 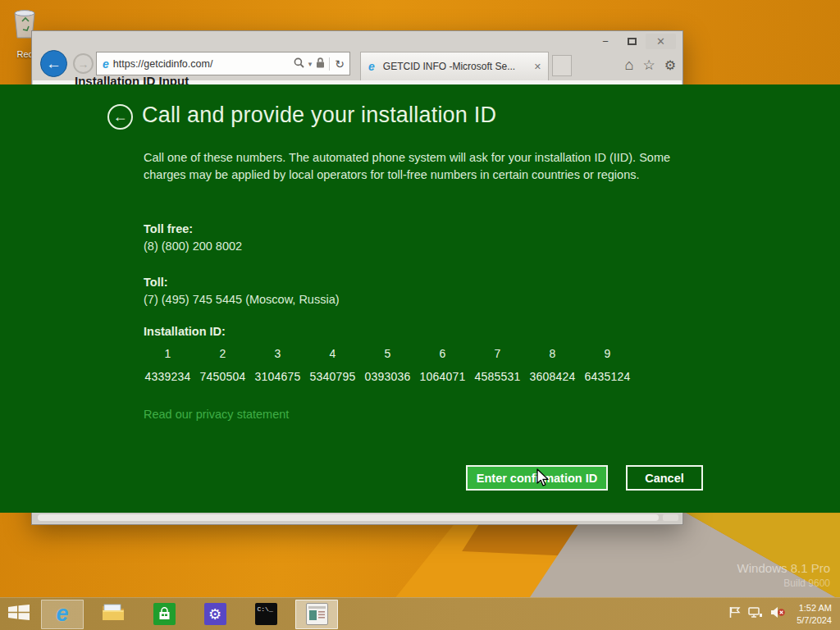 I want to click on group-index: 4, so click(x=333, y=358).